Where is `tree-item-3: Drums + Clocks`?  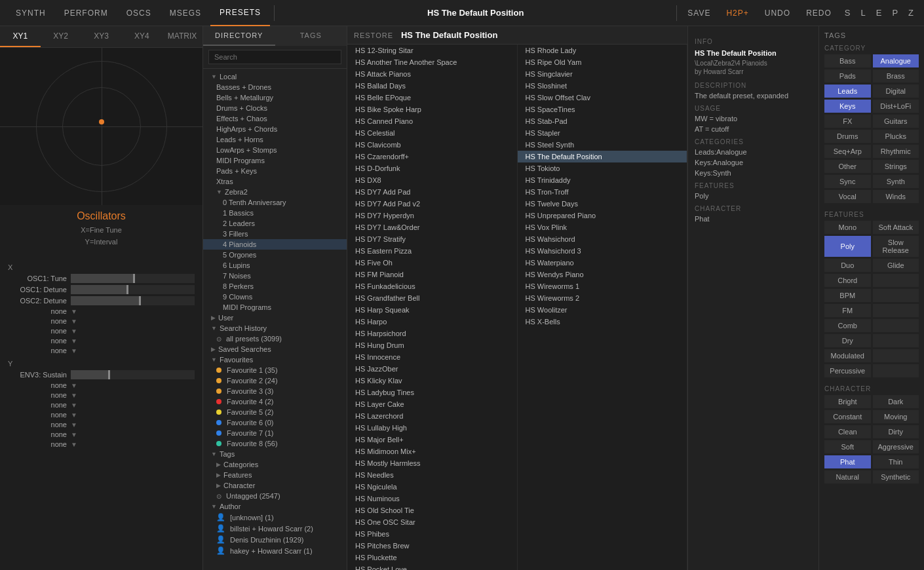 tree-item-3: Drums + Clocks is located at coordinates (275, 108).